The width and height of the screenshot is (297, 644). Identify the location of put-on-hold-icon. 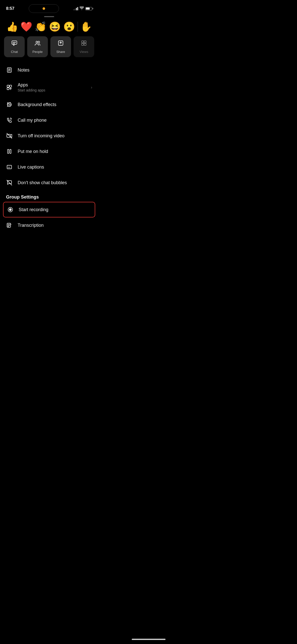
(9, 151).